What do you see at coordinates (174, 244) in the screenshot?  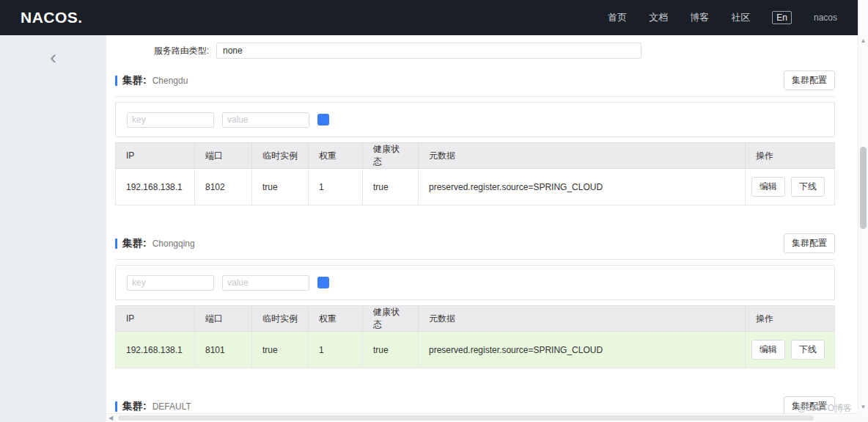 I see `cluster-name: Chongqing` at bounding box center [174, 244].